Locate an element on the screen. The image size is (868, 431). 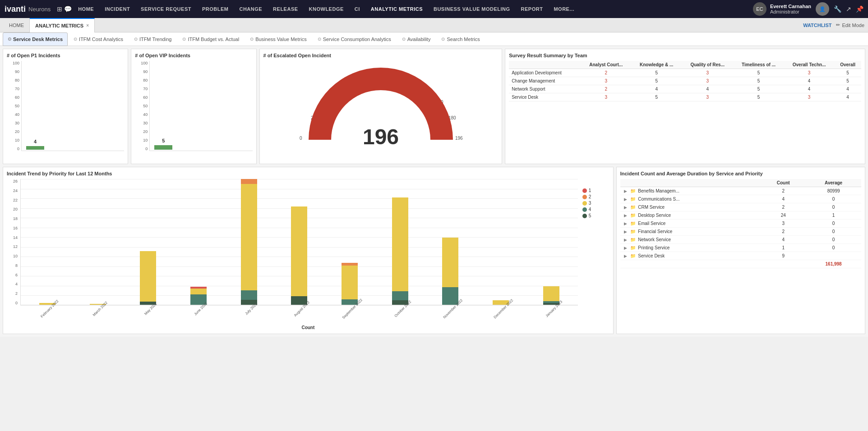
inc-count: 9 is located at coordinates (783, 256).